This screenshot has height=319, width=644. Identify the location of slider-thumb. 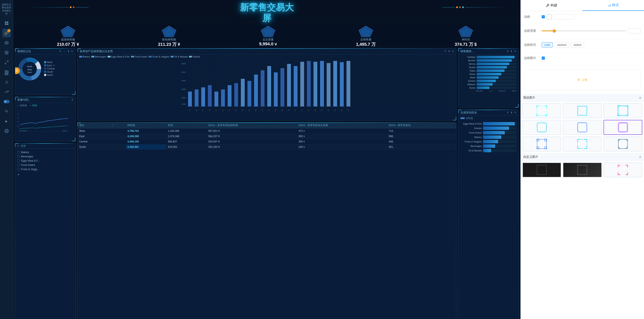
(554, 31).